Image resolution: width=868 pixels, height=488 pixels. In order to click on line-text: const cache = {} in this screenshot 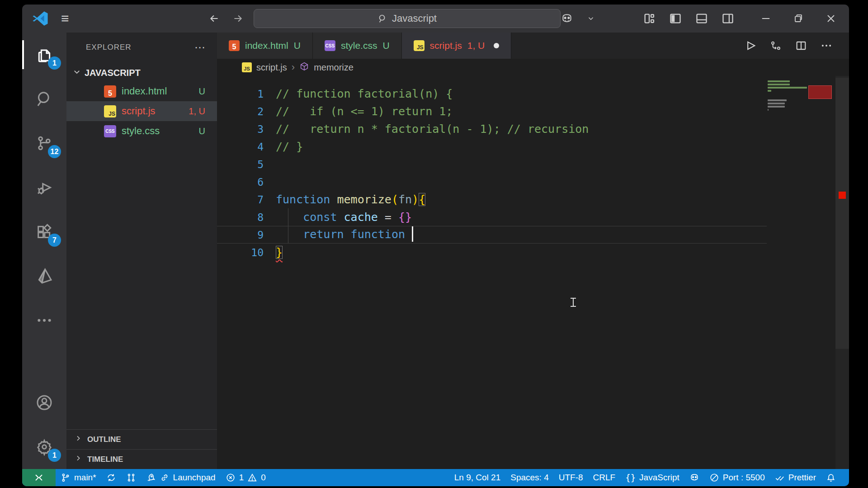, I will do `click(344, 217)`.